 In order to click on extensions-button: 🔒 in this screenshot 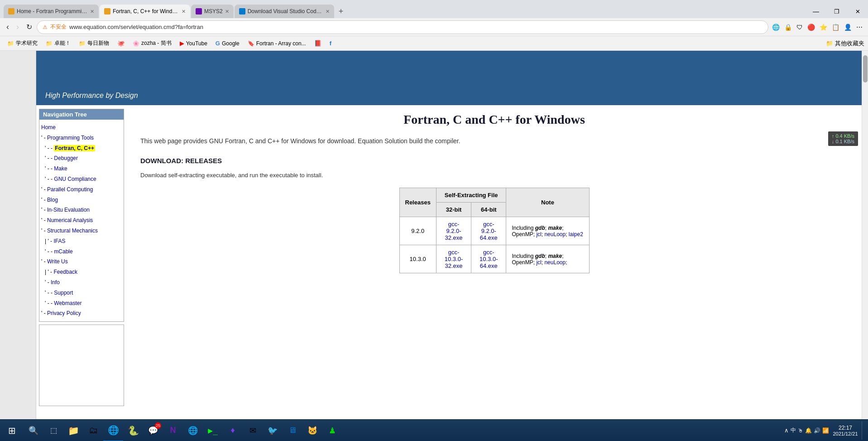, I will do `click(788, 27)`.